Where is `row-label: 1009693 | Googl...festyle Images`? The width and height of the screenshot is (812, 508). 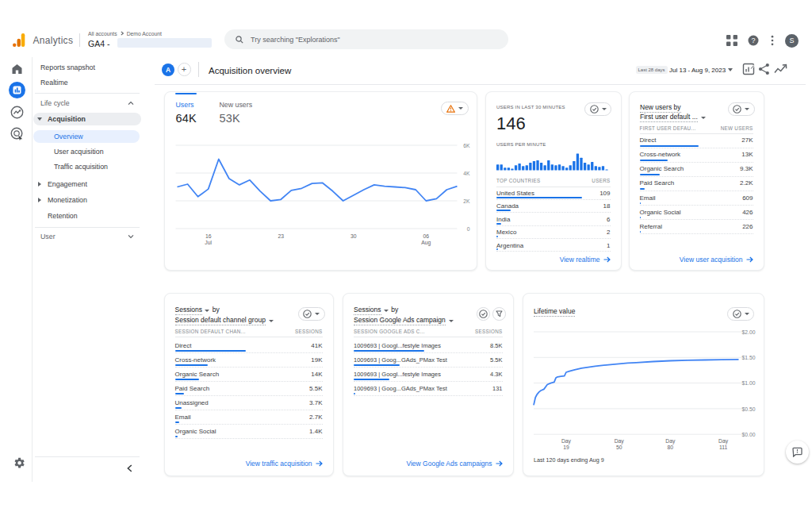 row-label: 1009693 | Googl...festyle Images is located at coordinates (397, 346).